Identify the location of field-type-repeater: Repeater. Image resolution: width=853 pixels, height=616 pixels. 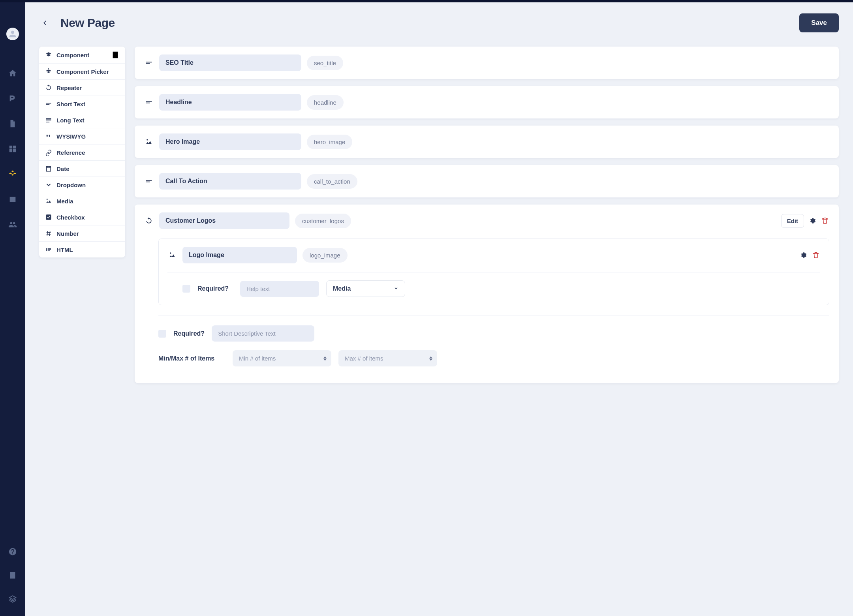
(82, 88).